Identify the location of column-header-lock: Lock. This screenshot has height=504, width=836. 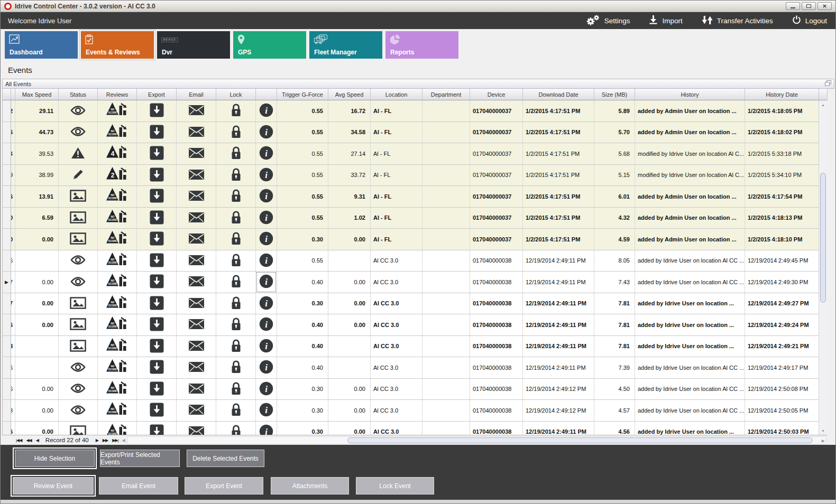
(236, 94).